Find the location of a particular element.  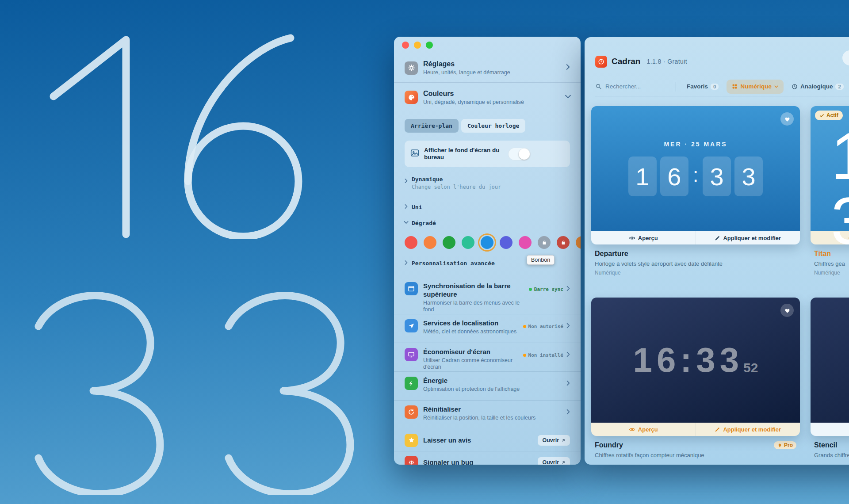

wallpaper-toggle is located at coordinates (519, 154).